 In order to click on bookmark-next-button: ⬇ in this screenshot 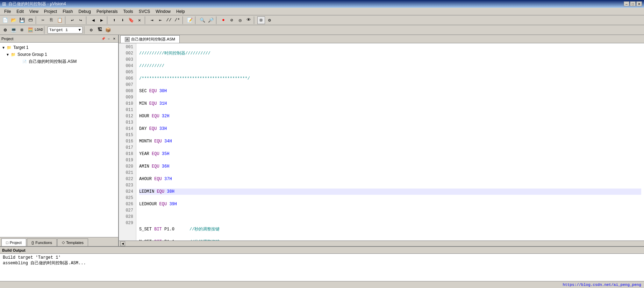, I will do `click(123, 20)`.